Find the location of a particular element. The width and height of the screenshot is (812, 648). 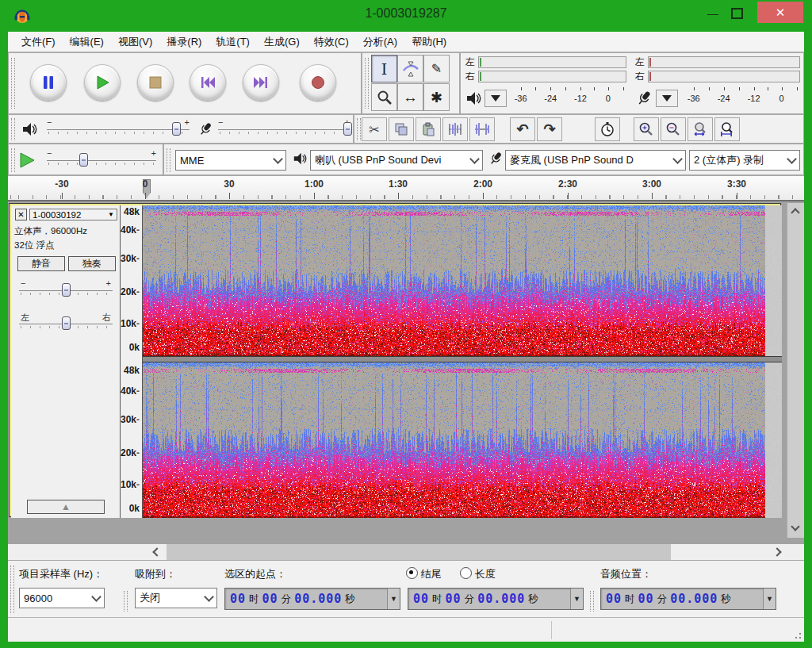

pause-button is located at coordinates (48, 82).